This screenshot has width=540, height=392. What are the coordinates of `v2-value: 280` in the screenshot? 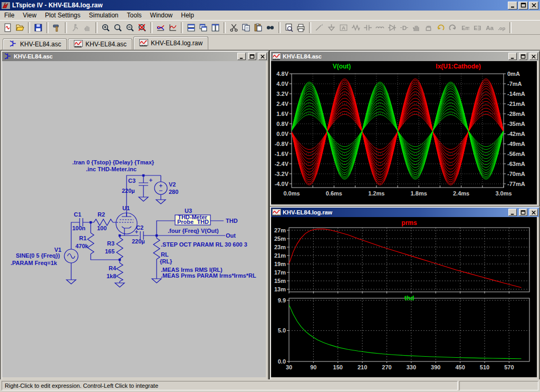 It's located at (173, 192).